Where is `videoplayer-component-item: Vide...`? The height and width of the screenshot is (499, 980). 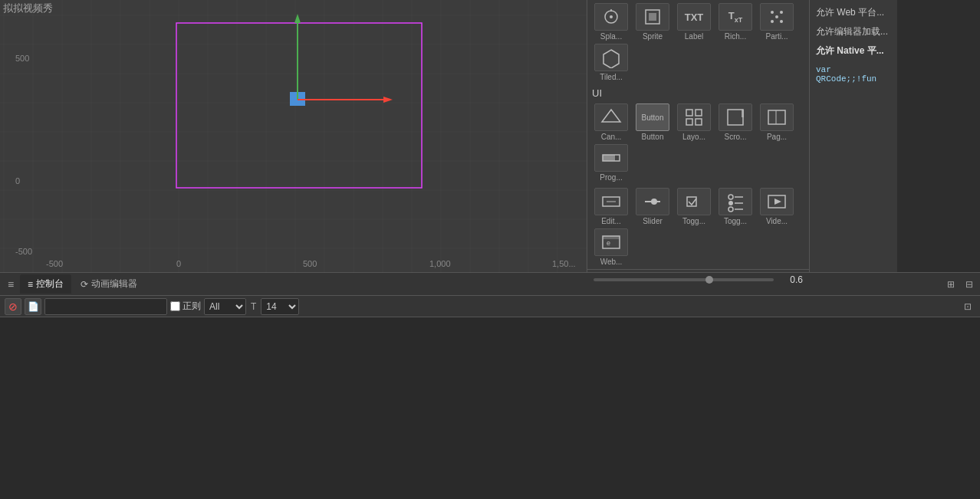
videoplayer-component-item: Vide... is located at coordinates (777, 207).